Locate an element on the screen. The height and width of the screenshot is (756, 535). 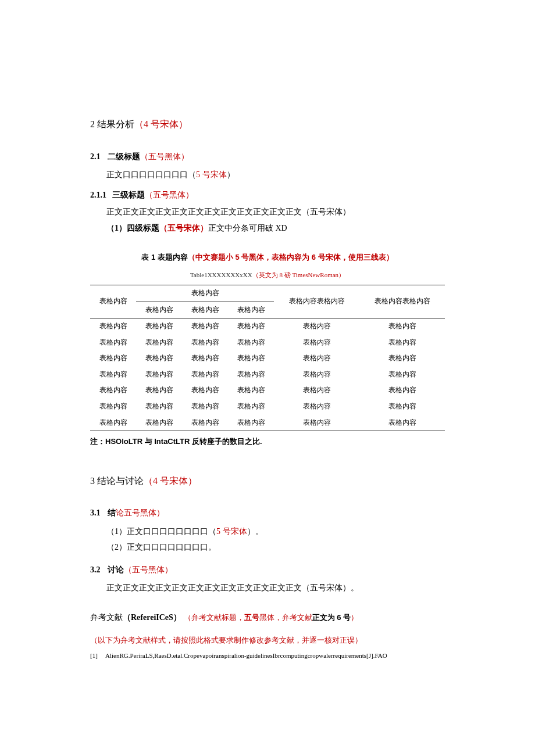
sub-head-2: 表格内容 is located at coordinates (205, 310).